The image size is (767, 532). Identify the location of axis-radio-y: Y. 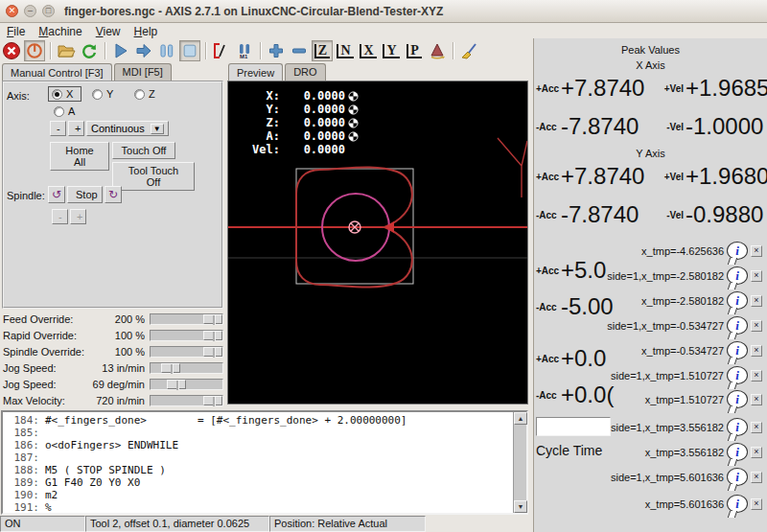
(103, 94).